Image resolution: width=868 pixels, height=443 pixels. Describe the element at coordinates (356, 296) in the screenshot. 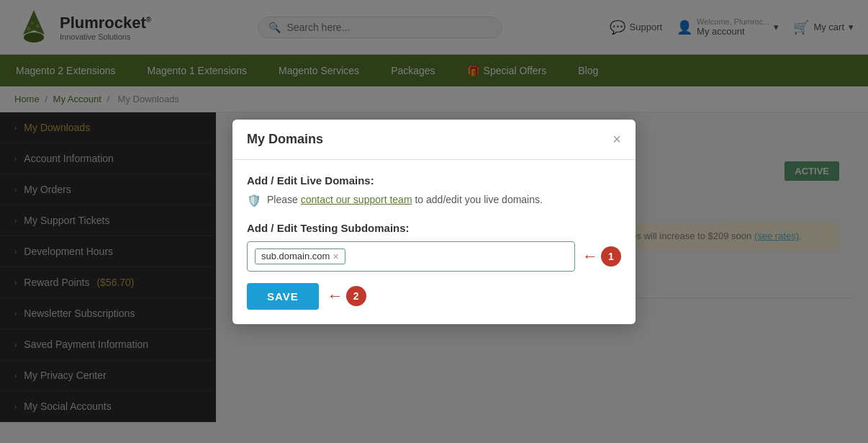

I see `step-2-circle: 2` at that location.